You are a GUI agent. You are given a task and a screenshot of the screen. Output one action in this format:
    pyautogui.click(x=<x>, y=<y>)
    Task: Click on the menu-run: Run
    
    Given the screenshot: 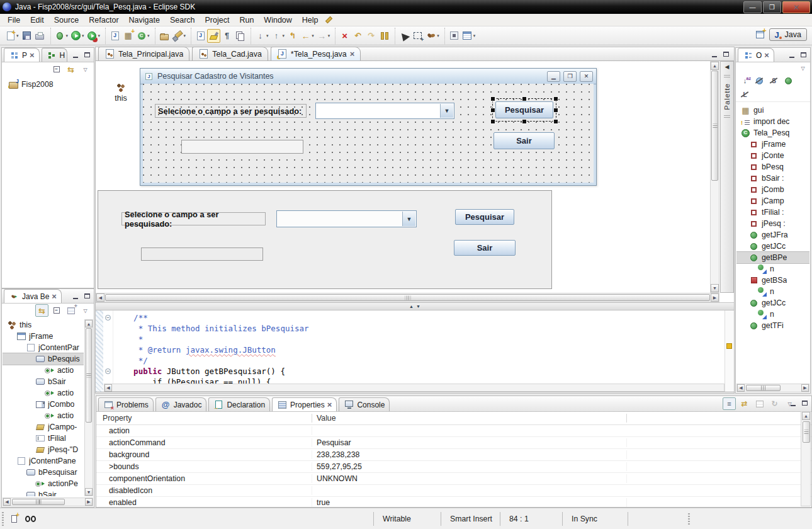 What is the action you would take?
    pyautogui.click(x=247, y=20)
    